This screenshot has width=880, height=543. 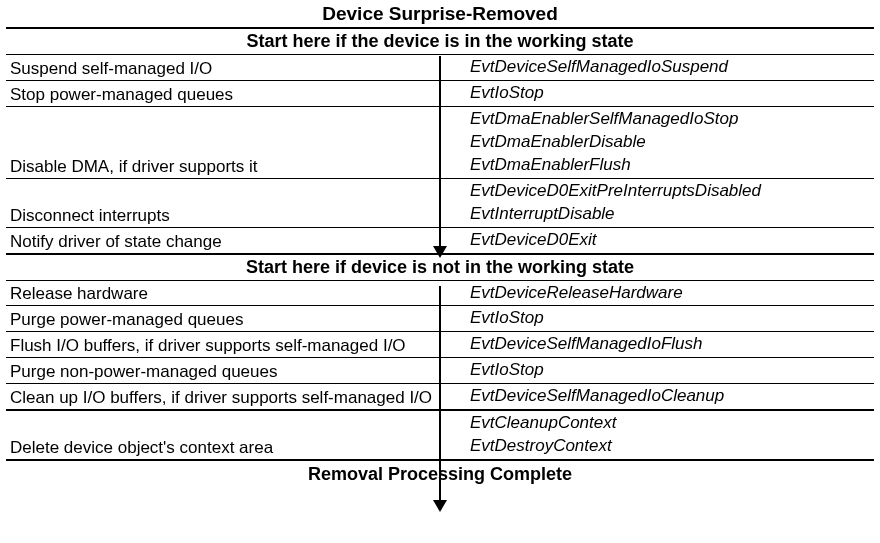 What do you see at coordinates (223, 240) in the screenshot?
I see `action-cell: Notify driver of state change` at bounding box center [223, 240].